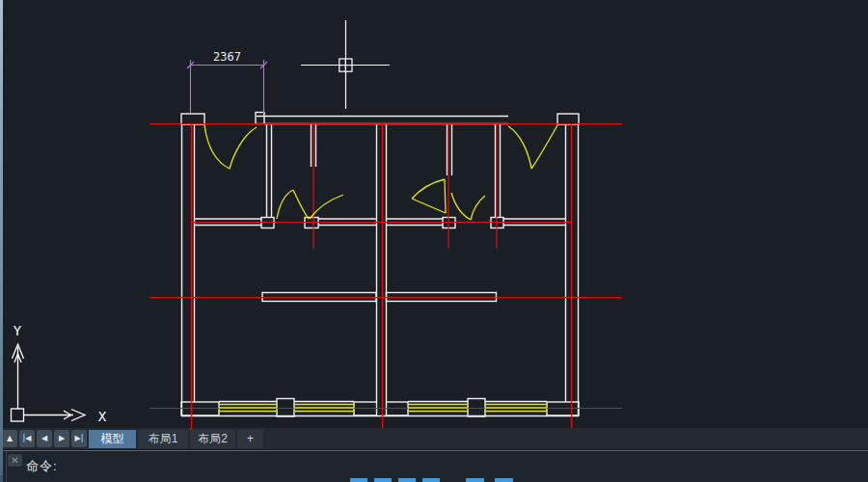 The image size is (868, 482). I want to click on tab-nav-next-button: ▶, so click(62, 439).